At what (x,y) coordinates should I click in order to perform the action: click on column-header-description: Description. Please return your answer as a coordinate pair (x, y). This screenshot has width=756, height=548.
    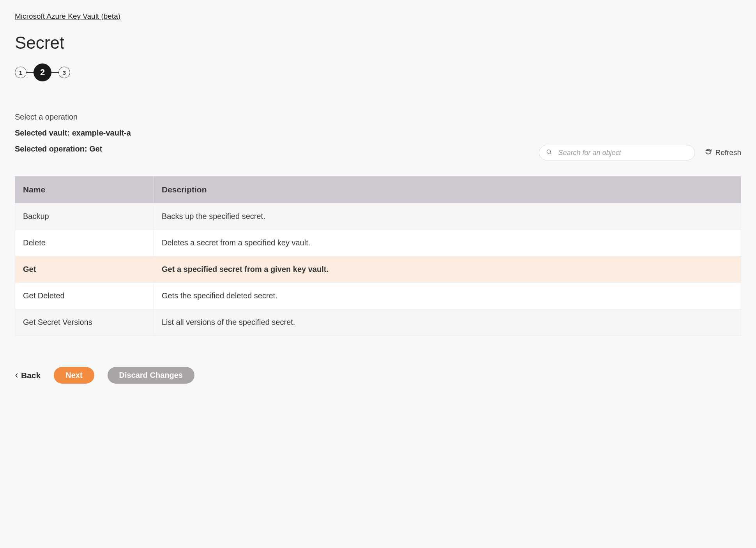
    Looking at the image, I should click on (447, 190).